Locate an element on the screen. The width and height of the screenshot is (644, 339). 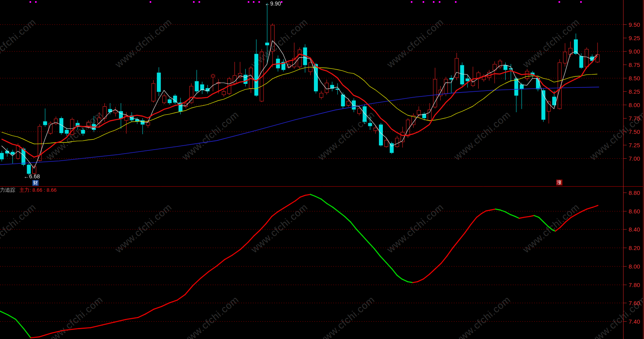
y-axis-label: 8.50 is located at coordinates (637, 78).